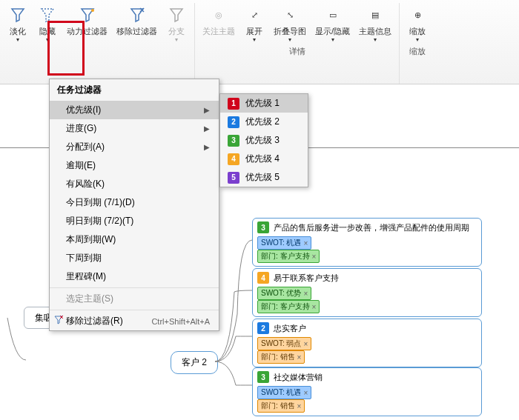 This screenshot has width=519, height=420. Describe the element at coordinates (59, 321) in the screenshot. I see `funnel-x-small-icon` at that location.